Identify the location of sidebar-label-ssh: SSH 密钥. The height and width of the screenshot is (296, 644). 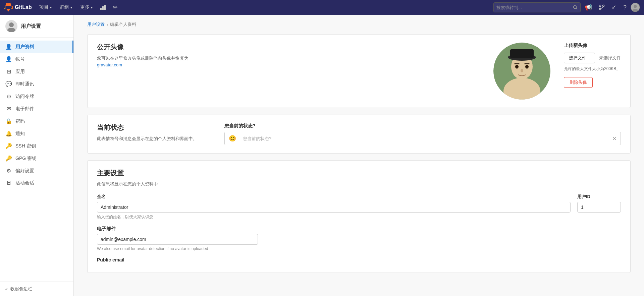
(25, 146).